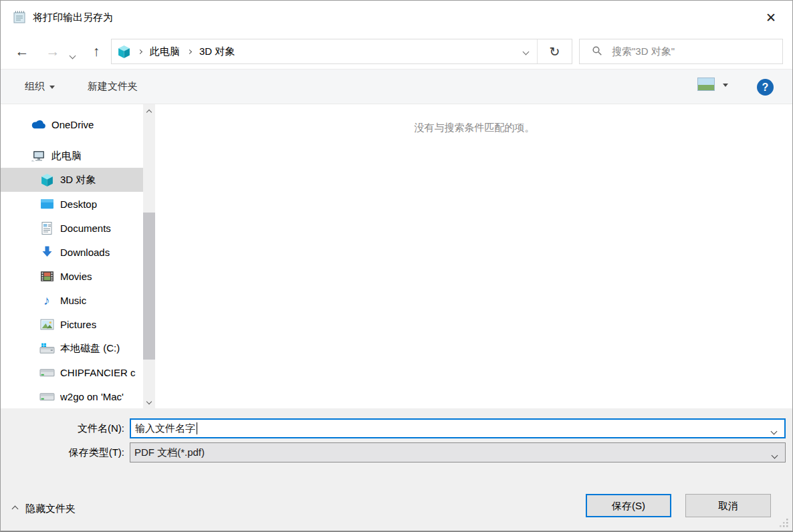 The image size is (793, 532). Describe the element at coordinates (112, 87) in the screenshot. I see `new-folder-button: 新建文件夹` at that location.